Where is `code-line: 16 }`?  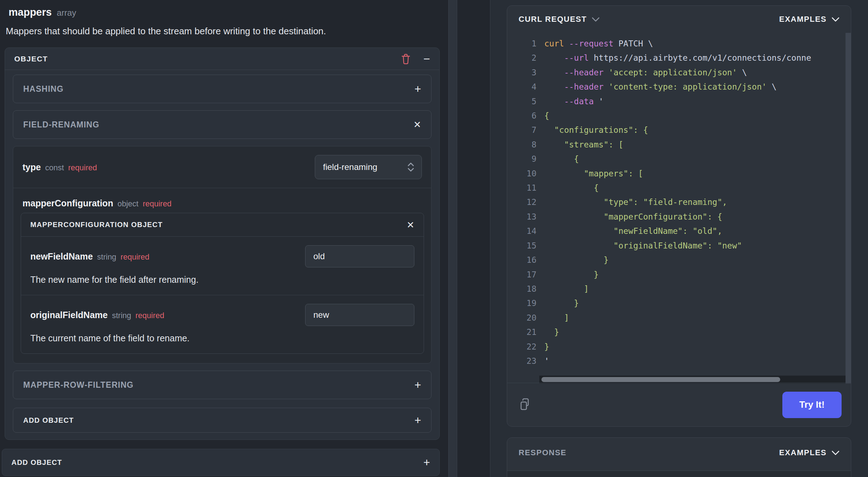
code-line: 16 } is located at coordinates (679, 260).